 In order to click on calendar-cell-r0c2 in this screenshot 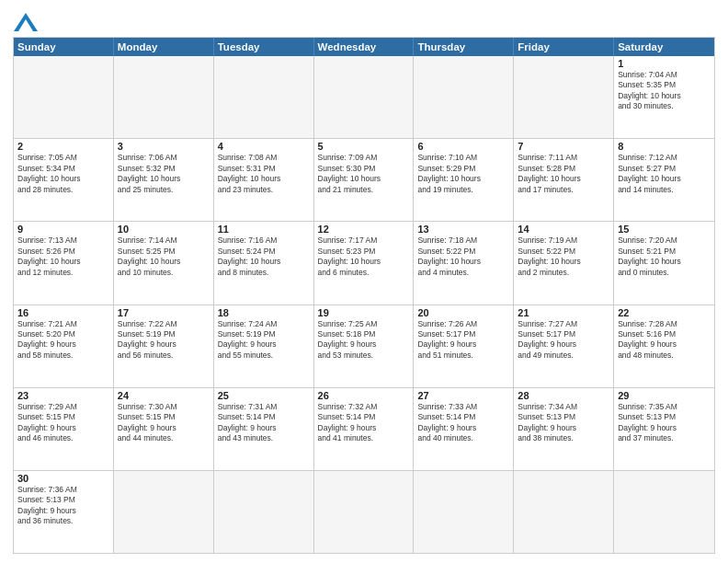, I will do `click(265, 98)`.